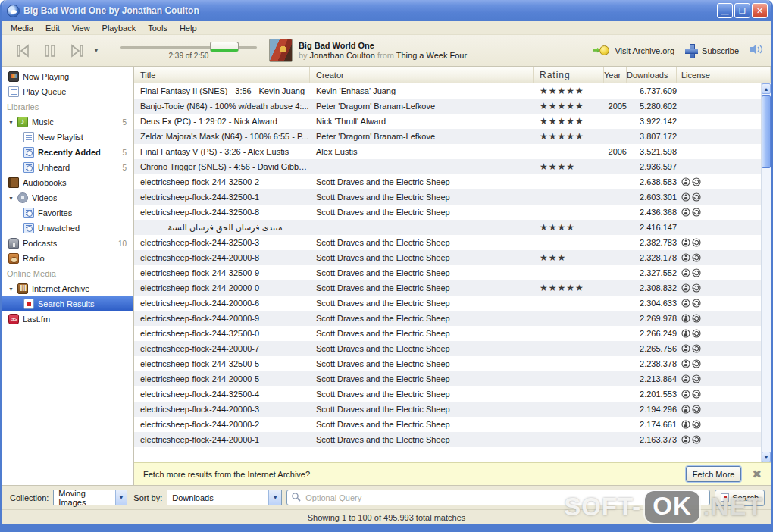  I want to click on sidebar-item-new-playlist: New Playlist, so click(68, 137).